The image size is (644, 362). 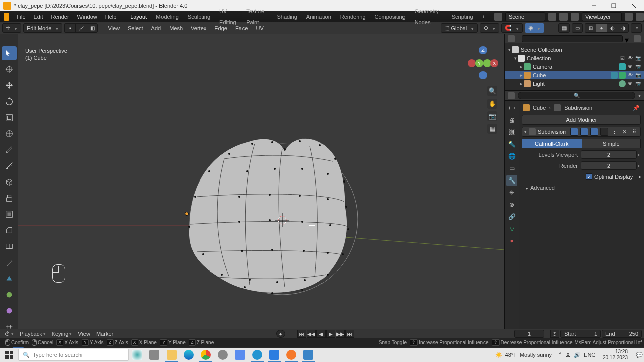 What do you see at coordinates (228, 17) in the screenshot?
I see `workspace-tab-uvediting: UV Editing` at bounding box center [228, 17].